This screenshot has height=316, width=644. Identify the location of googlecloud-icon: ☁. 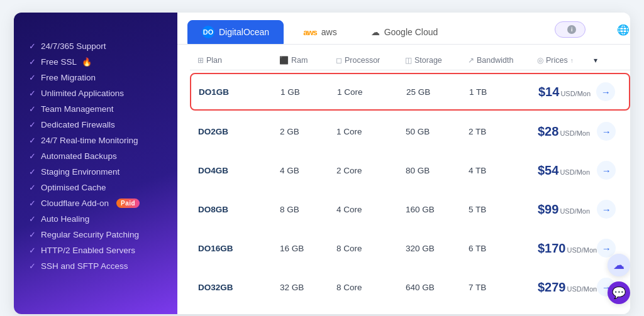
(375, 32).